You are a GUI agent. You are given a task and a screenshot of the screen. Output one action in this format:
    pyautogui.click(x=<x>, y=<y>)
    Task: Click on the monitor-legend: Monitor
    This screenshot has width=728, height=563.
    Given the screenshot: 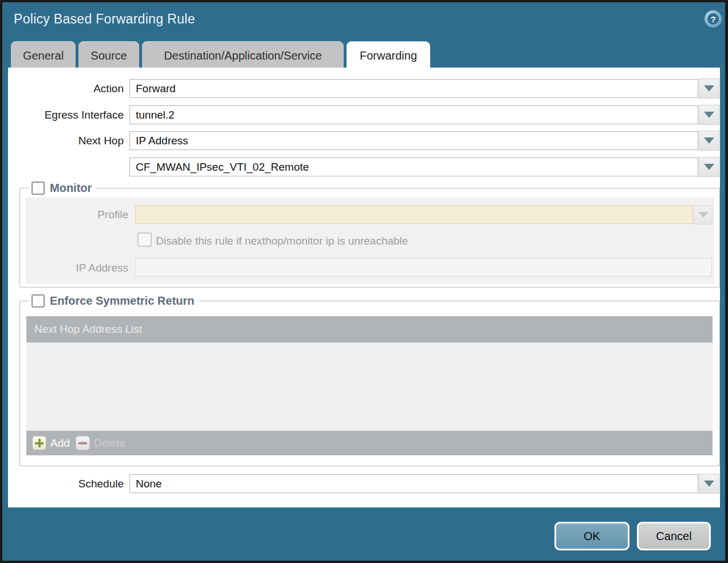 What is the action you would take?
    pyautogui.click(x=63, y=188)
    